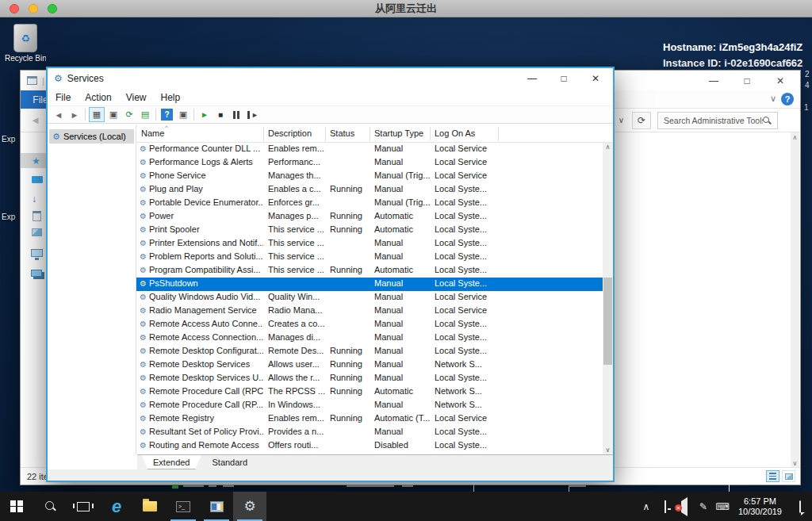 This screenshot has height=521, width=812. Describe the element at coordinates (136, 98) in the screenshot. I see `menu-view: View` at that location.